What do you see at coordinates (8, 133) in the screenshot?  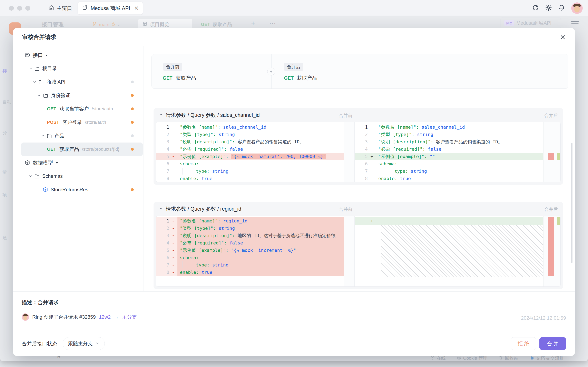 I see `sidebar-item-fragment: 分` at bounding box center [8, 133].